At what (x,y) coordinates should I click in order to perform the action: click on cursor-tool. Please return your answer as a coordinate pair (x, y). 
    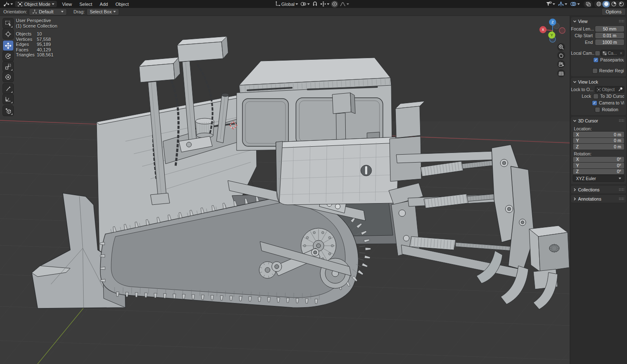
    Looking at the image, I should click on (8, 34).